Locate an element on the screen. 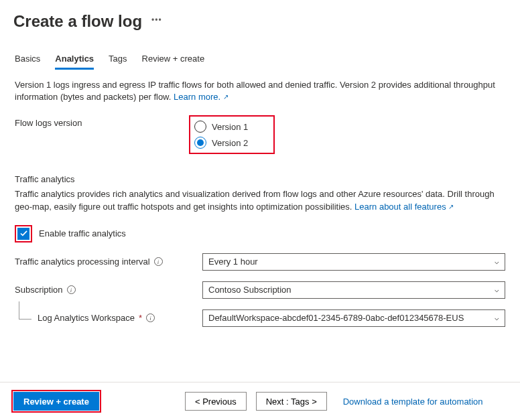 The image size is (520, 420). radio-version-1: Version 1 is located at coordinates (221, 127).